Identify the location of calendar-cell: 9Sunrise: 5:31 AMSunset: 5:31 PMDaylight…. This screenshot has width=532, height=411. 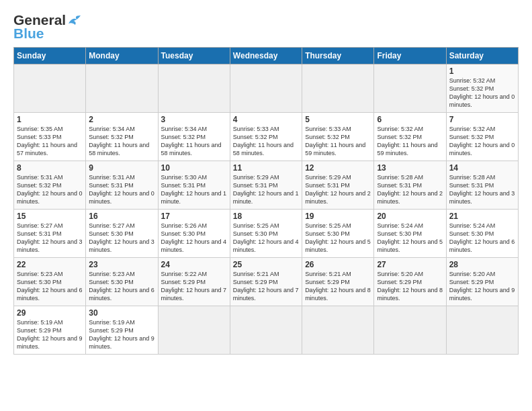
(122, 185).